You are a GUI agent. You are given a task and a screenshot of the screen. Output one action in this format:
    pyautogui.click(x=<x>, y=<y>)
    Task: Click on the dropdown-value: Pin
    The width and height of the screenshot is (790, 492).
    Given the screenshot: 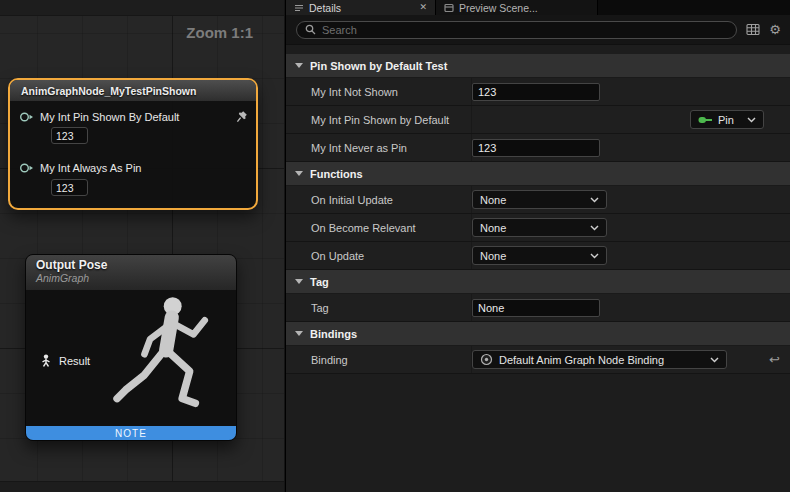 What is the action you would take?
    pyautogui.click(x=726, y=120)
    